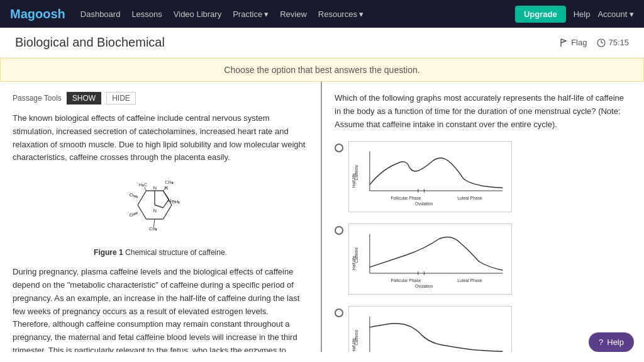  I want to click on help-fab: ? Help, so click(611, 342).